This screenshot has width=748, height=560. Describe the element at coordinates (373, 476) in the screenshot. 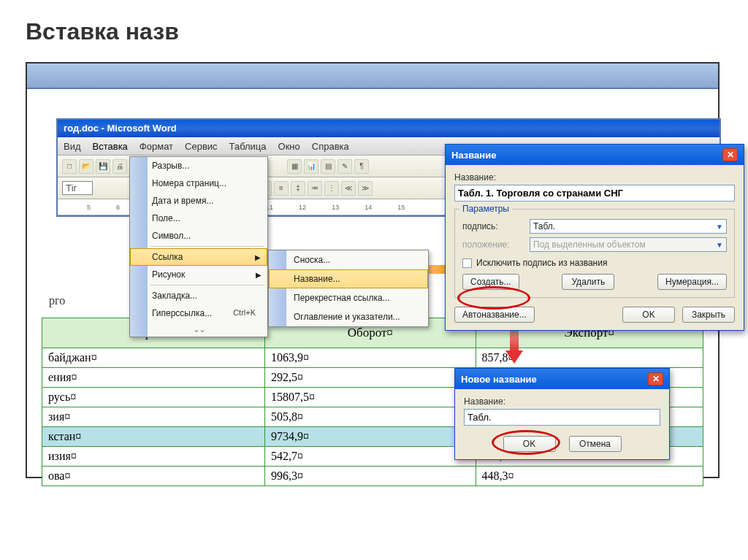

I see `table-row: ова¤996,3¤448,3¤` at that location.